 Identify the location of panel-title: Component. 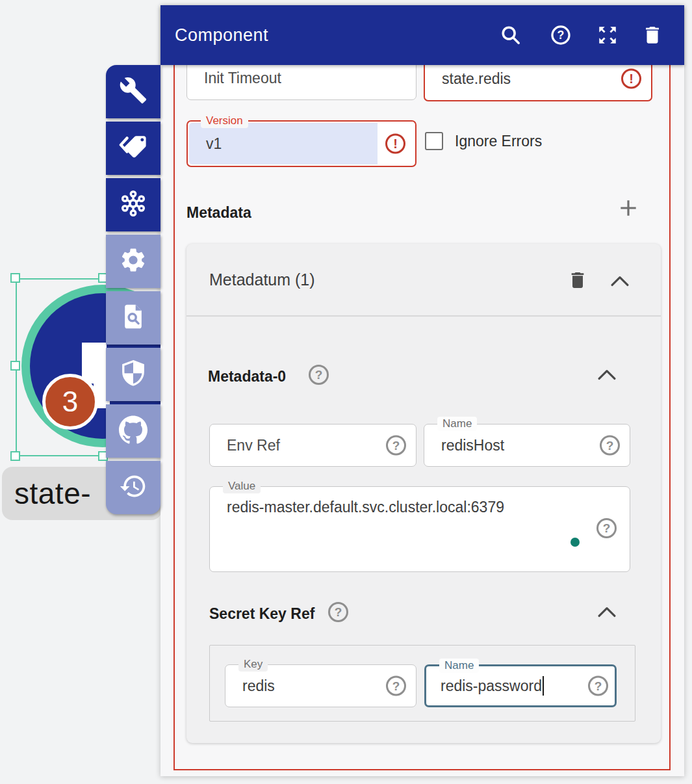
(222, 35).